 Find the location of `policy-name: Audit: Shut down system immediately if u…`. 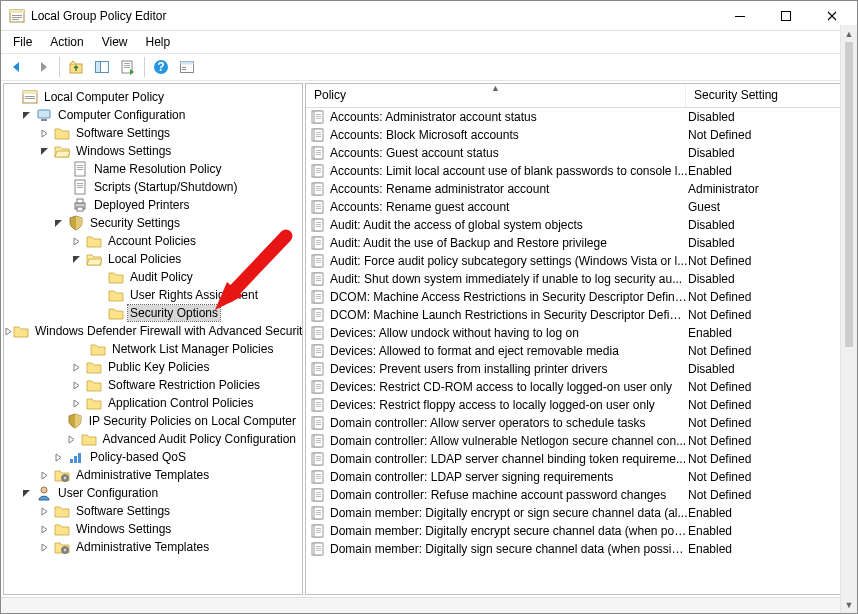

policy-name: Audit: Shut down system immediately if u… is located at coordinates (509, 279).